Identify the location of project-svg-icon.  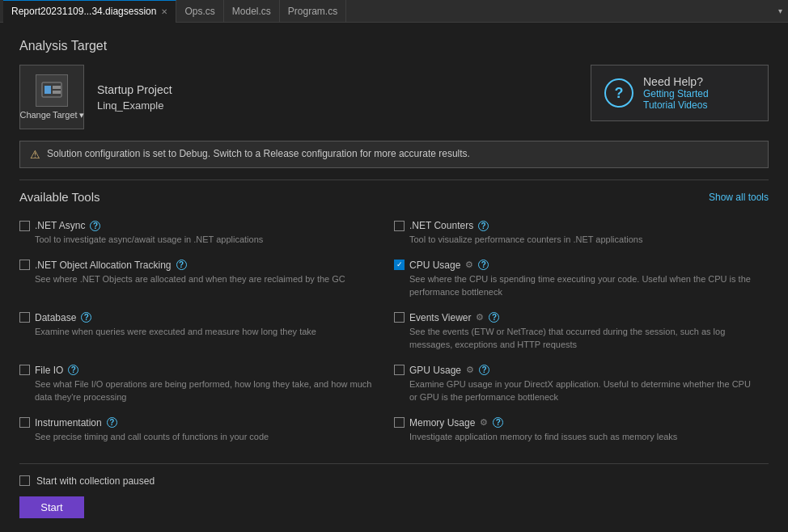
(52, 91).